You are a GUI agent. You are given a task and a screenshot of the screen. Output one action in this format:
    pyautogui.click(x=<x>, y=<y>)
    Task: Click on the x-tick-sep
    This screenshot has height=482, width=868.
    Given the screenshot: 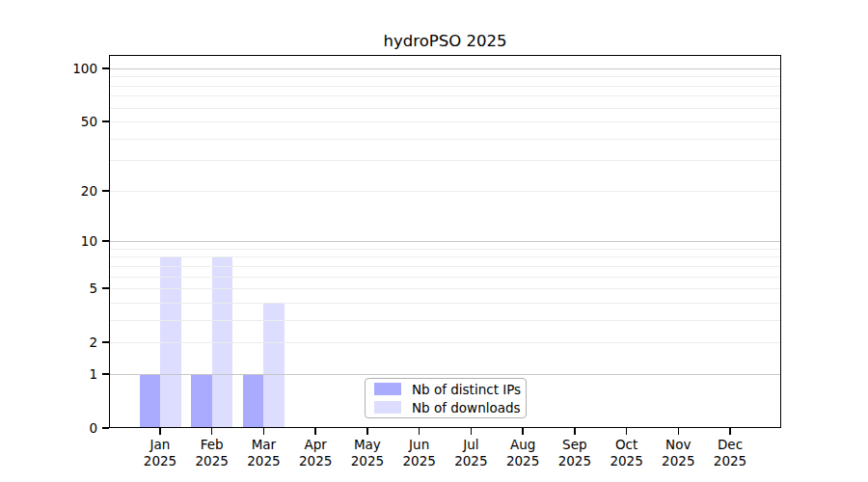 What is the action you would take?
    pyautogui.click(x=575, y=432)
    